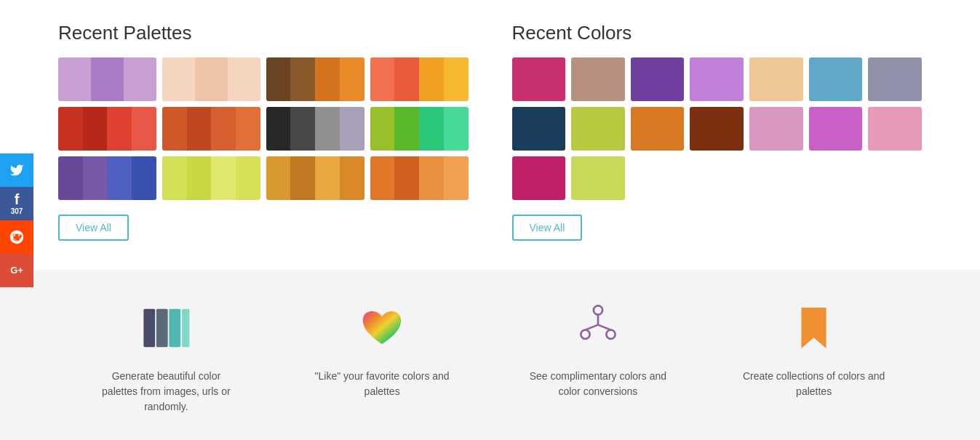 Image resolution: width=980 pixels, height=440 pixels. I want to click on recent-palettes-title: Recent Palettes, so click(263, 33).